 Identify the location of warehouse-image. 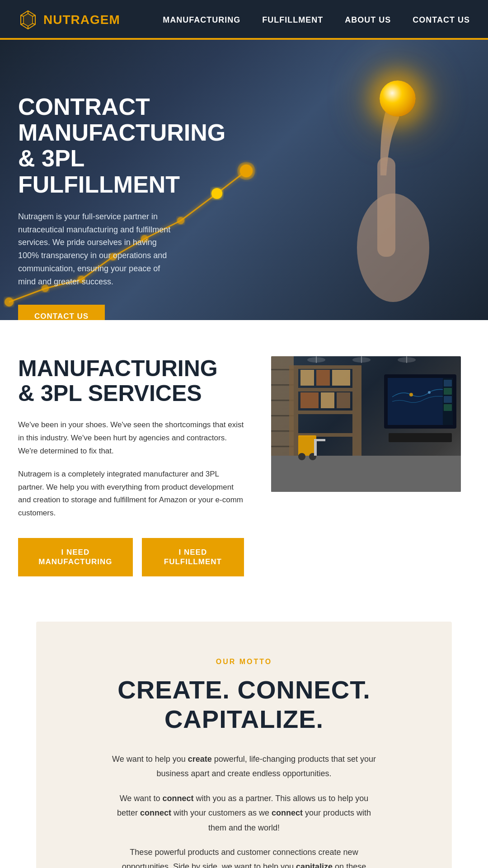
(366, 424).